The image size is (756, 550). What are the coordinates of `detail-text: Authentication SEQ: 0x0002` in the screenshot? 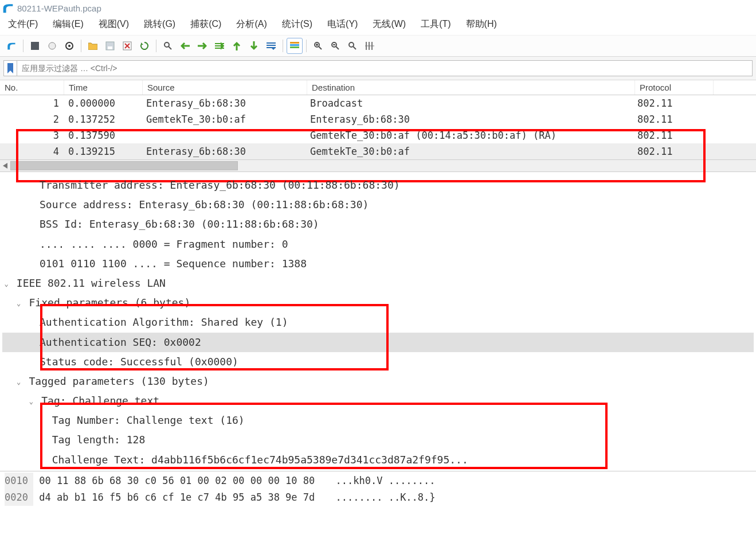 It's located at (120, 342).